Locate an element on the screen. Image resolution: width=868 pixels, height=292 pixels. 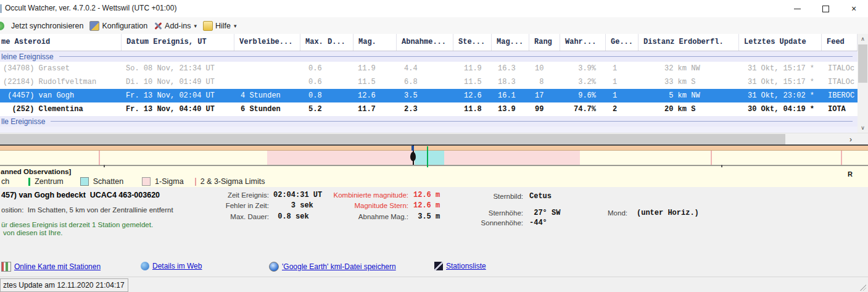
sigma1-swatch is located at coordinates (146, 181).